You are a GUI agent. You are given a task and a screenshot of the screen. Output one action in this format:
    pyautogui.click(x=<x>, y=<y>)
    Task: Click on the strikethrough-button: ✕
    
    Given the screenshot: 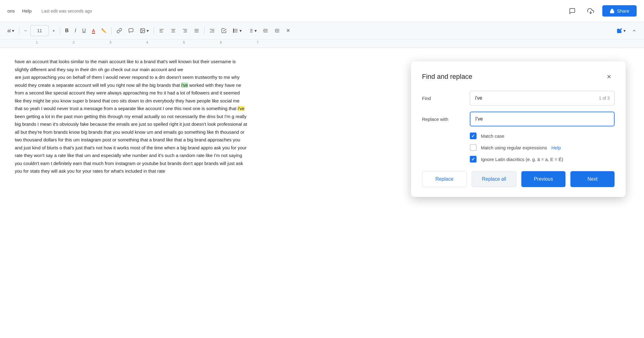 What is the action you would take?
    pyautogui.click(x=288, y=31)
    